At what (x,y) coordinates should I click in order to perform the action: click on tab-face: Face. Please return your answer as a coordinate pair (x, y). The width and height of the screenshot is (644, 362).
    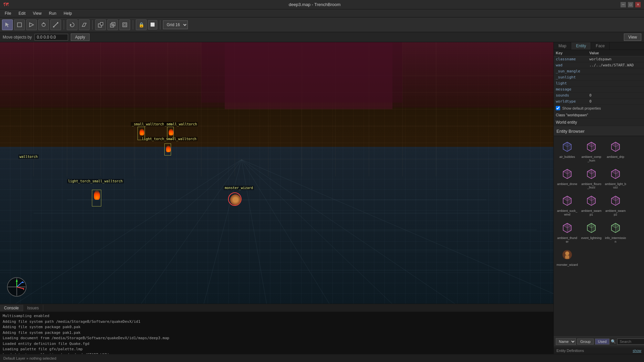
    Looking at the image, I should click on (600, 46).